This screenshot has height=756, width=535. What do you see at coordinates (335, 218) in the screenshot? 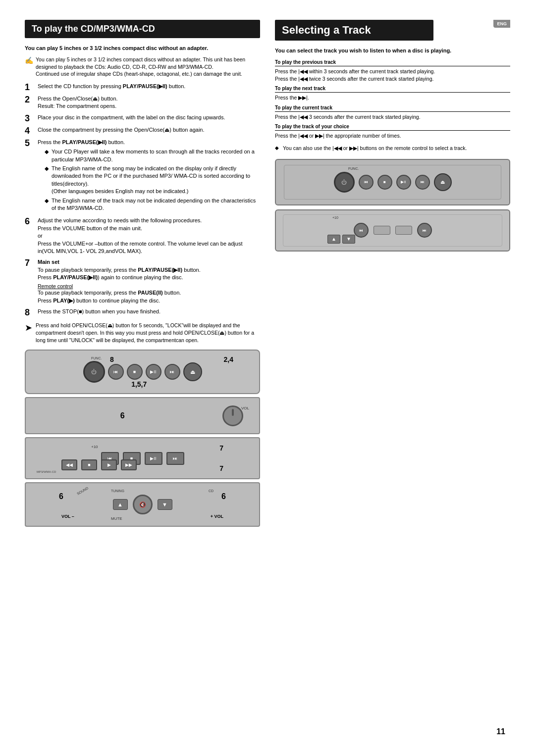
I see `right-plus10-label: +10` at bounding box center [335, 218].